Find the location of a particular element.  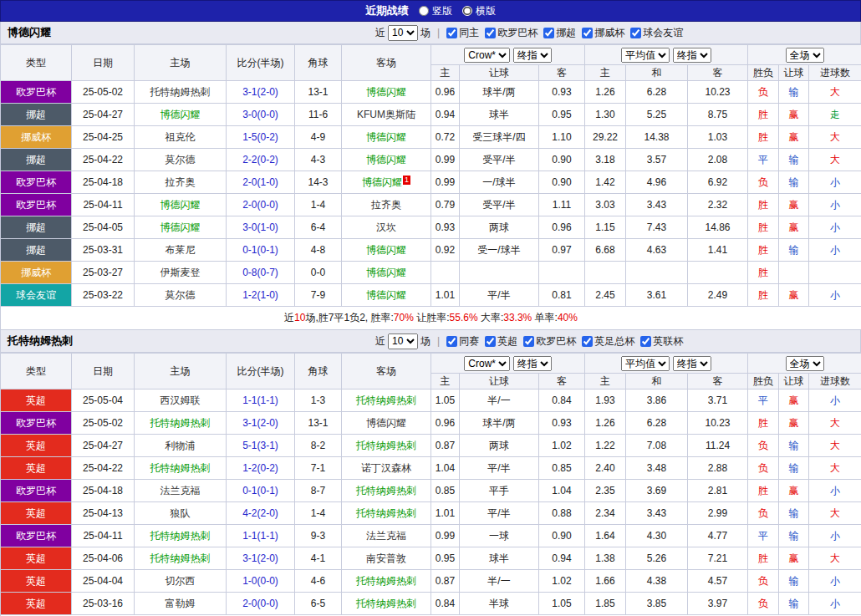

match-score: 2-2(0-2) is located at coordinates (261, 160).